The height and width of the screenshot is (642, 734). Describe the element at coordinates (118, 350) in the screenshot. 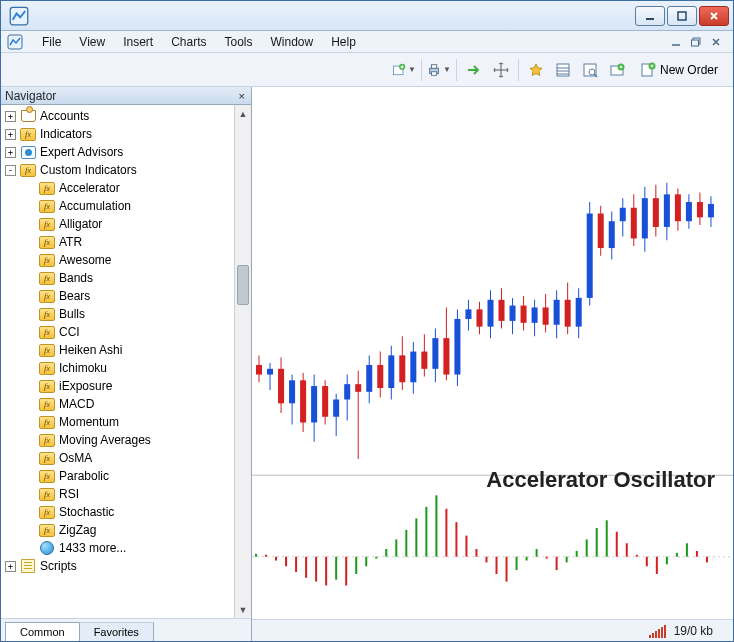

I see `tree-item-heiken-ashi: fxHeiken Ashi` at that location.